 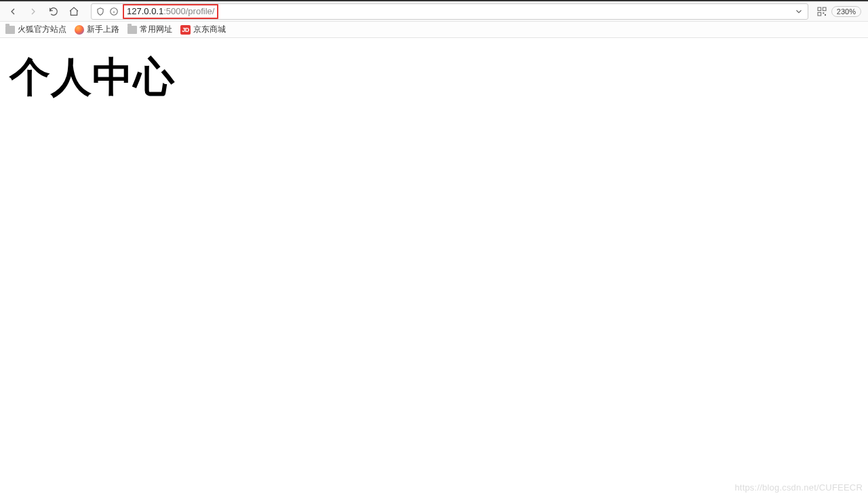 What do you see at coordinates (145, 11) in the screenshot?
I see `url-host: 127.0.0.1` at bounding box center [145, 11].